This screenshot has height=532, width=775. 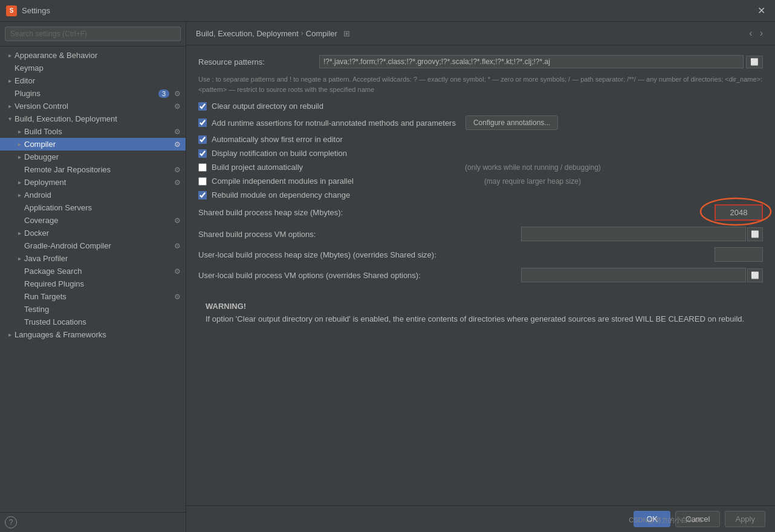 I want to click on sidebar-item-label: Testing, so click(x=103, y=310).